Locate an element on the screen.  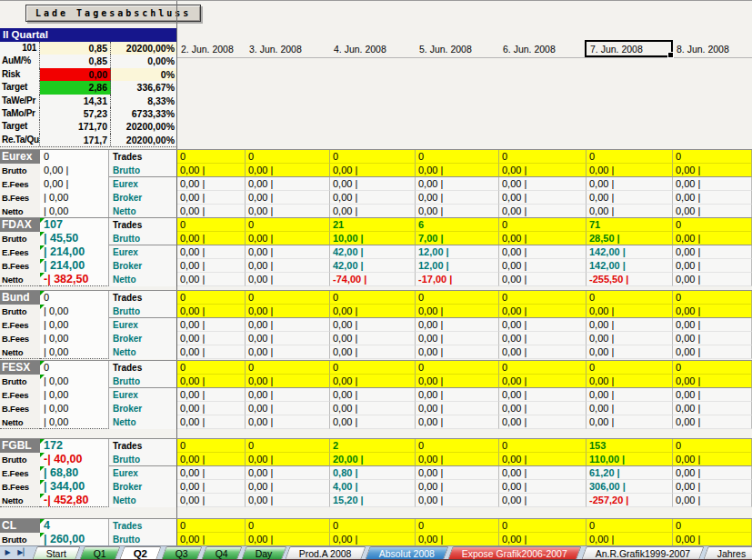
sheet-tab-an-r-grafik1999-2007: An.R.Grafik1999-2007 is located at coordinates (643, 553).